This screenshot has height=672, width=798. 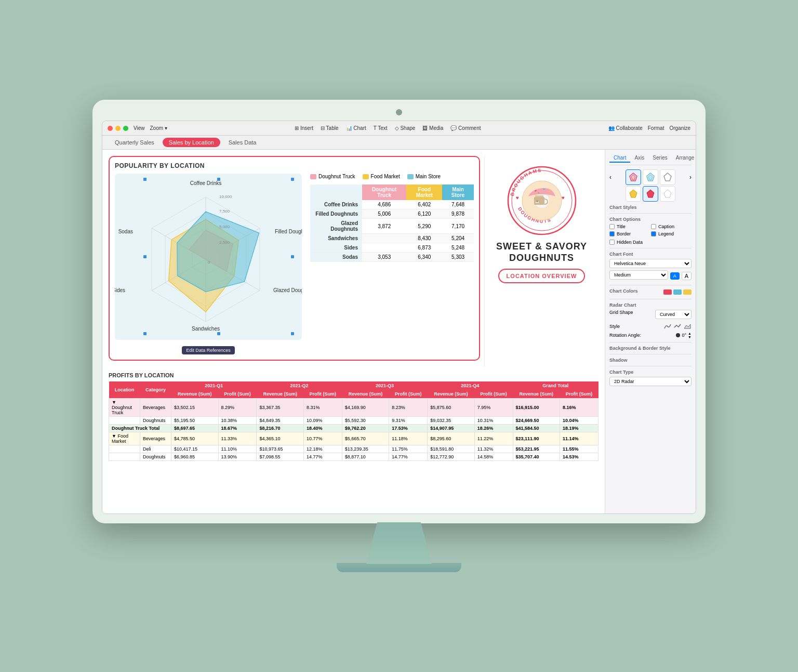 I want to click on popularity-title: POPULARITY BY LOCATION, so click(x=294, y=166).